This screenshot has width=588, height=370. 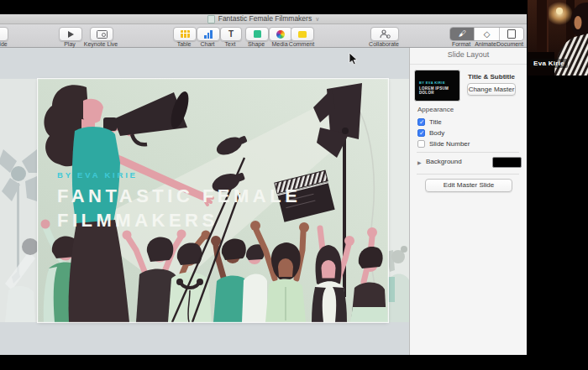 What do you see at coordinates (549, 64) in the screenshot?
I see `participant-name-label: Eva Kirie` at bounding box center [549, 64].